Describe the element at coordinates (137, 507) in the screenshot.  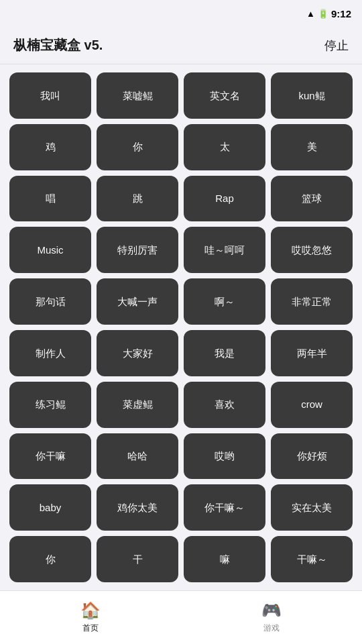
I see `chip-button: 鸡你太美` at that location.